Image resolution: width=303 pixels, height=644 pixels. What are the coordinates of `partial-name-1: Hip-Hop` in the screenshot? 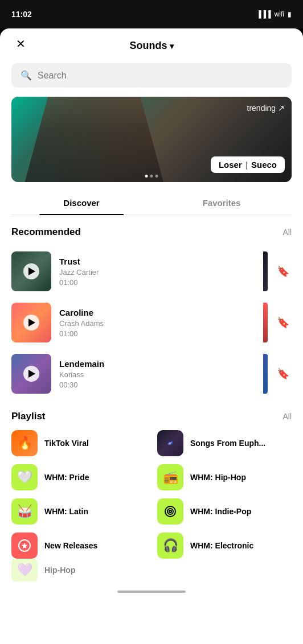 It's located at (60, 570).